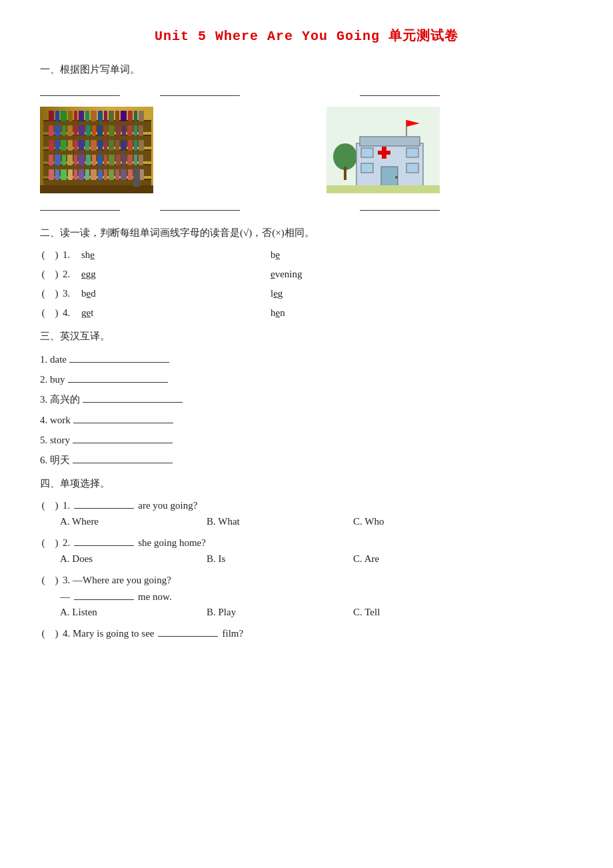 The width and height of the screenshot is (613, 868). What do you see at coordinates (306, 559) in the screenshot?
I see `mc-options-2: A. Does B. Is C. Are` at bounding box center [306, 559].